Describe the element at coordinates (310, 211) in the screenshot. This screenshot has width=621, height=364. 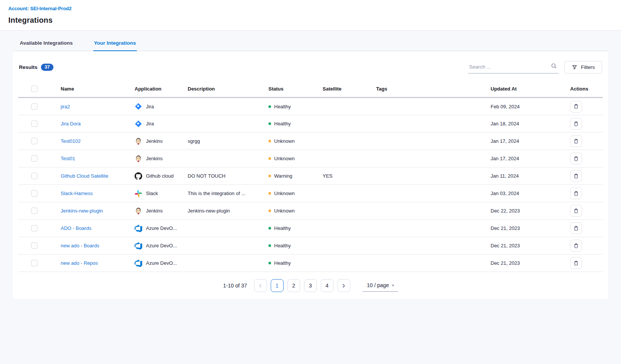
I see `table-row: Jenkins-new-pluginJenkinsJenkins-new-plu…` at that location.